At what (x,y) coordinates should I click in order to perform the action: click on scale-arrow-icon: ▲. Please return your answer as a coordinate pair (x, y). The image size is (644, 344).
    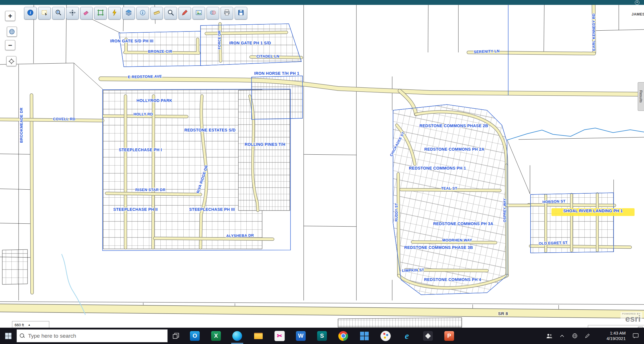
    Looking at the image, I should click on (29, 325).